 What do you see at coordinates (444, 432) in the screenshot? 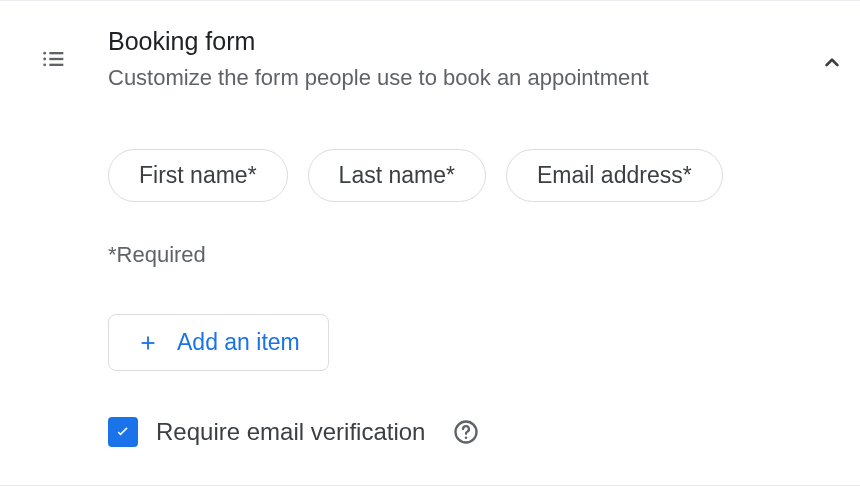
I see `email-verification-row: Require email verification` at bounding box center [444, 432].